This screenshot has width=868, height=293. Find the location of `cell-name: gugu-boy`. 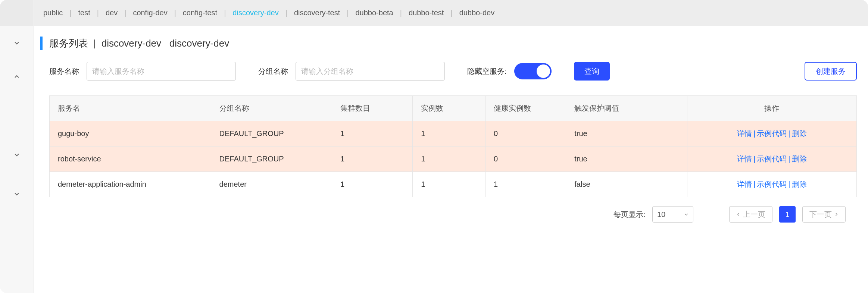

cell-name: gugu-boy is located at coordinates (131, 134).